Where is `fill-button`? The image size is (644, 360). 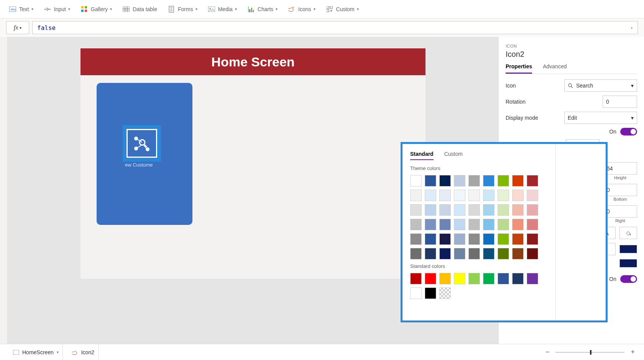
fill-button is located at coordinates (628, 233).